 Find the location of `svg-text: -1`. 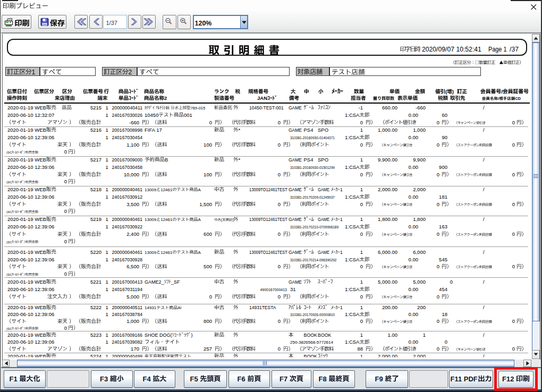

svg-text: -1 is located at coordinates (361, 107).